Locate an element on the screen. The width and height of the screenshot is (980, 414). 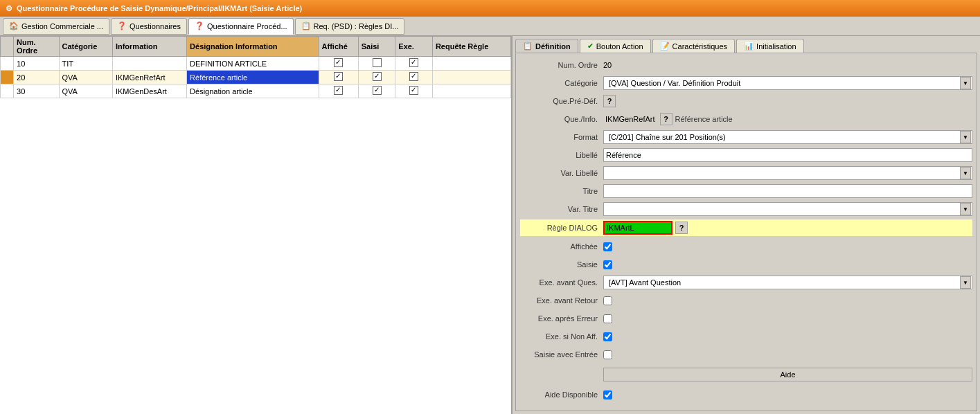
format-row: Format [C/201] Chaîne sur 201 Position(s… is located at coordinates (747, 137).